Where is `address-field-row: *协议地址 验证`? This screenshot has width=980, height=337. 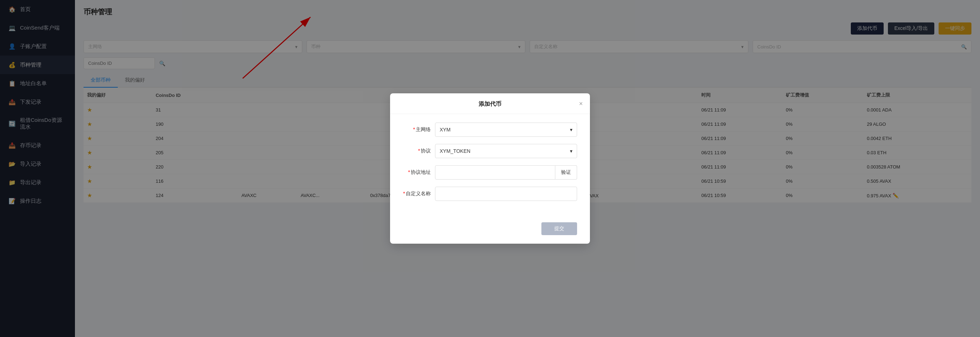
address-field-row: *协议地址 验证 is located at coordinates (490, 172).